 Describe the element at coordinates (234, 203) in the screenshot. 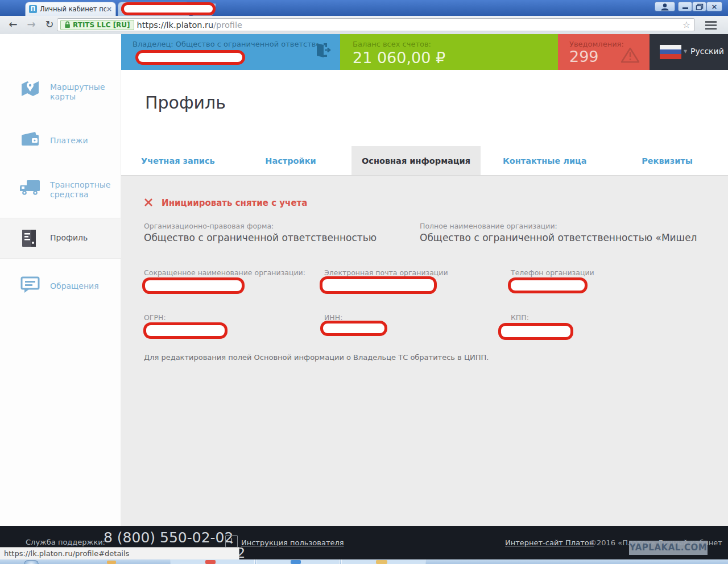

I see `deregister-label: Инициировать снятие с учета` at that location.